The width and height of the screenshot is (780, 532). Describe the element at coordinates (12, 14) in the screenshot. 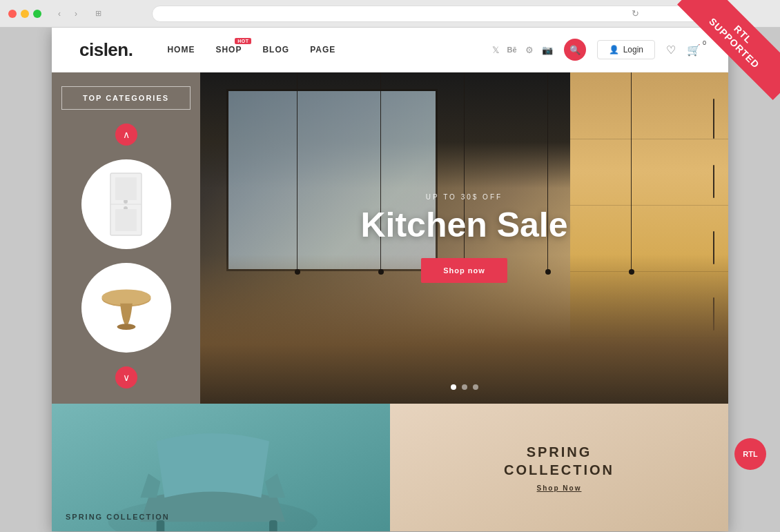

I see `close-button` at that location.